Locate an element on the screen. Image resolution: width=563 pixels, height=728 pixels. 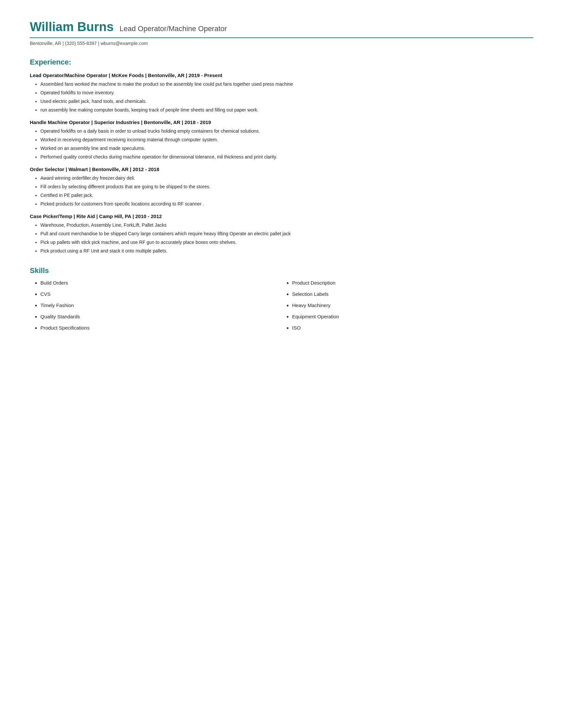
experience-section-title: Experience: is located at coordinates (282, 62).